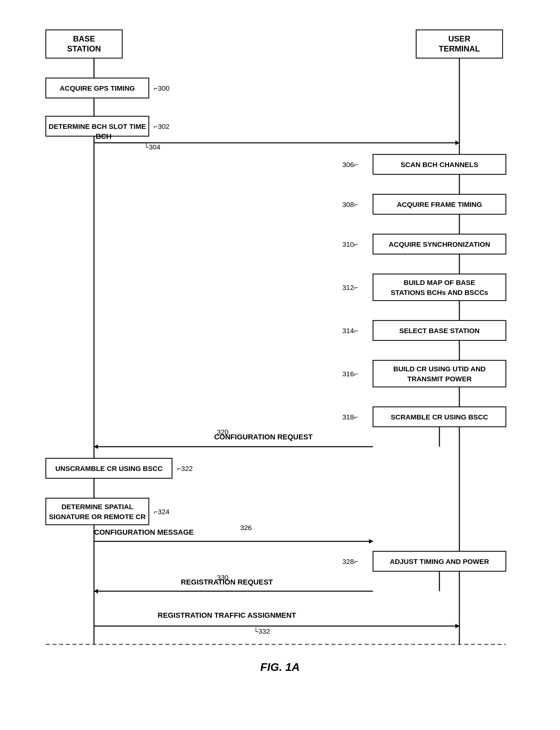 This screenshot has width=560, height=730. What do you see at coordinates (439, 293) in the screenshot?
I see `build-map-label-2: STATIONS BCHs AND BSCCs` at bounding box center [439, 293].